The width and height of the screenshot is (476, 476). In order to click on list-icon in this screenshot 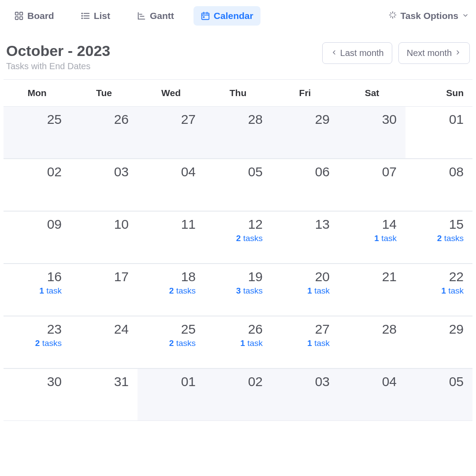, I will do `click(86, 16)`.